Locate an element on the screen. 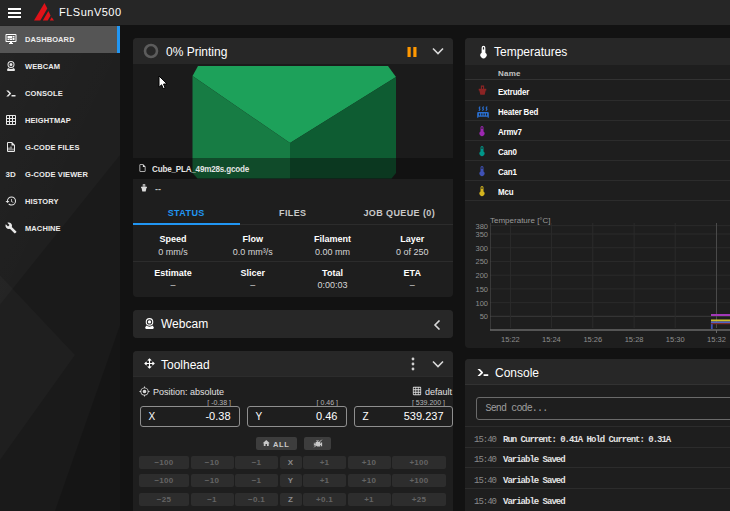  svg-text: 3D is located at coordinates (11, 174).